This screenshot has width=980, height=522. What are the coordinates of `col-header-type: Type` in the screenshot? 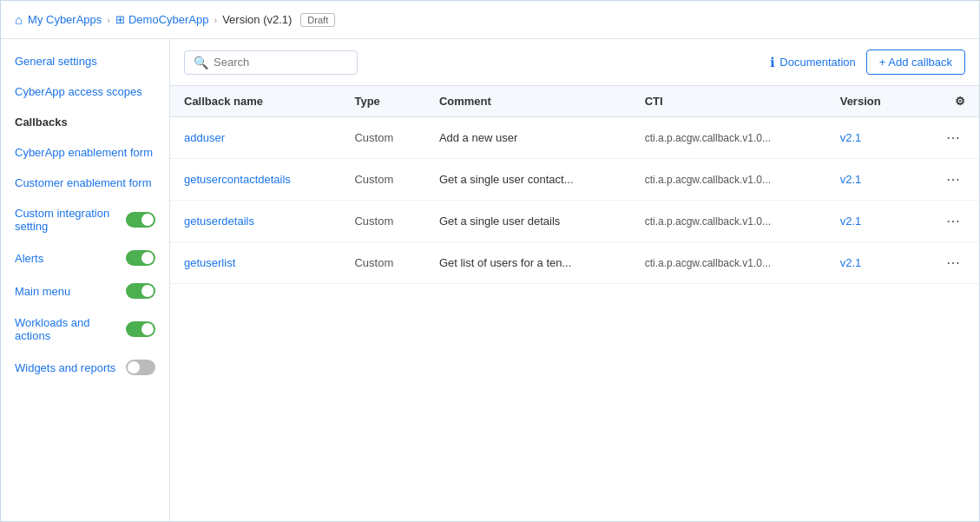 It's located at (382, 102).